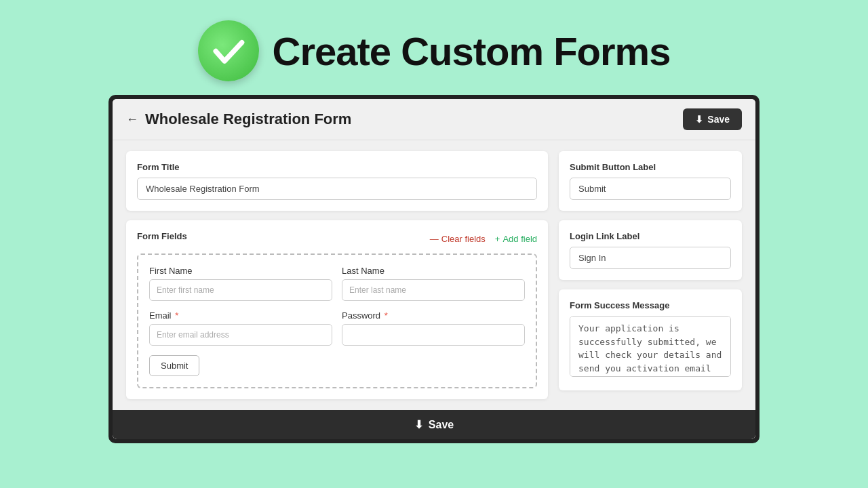  I want to click on form-title-section: Form Title, so click(337, 181).